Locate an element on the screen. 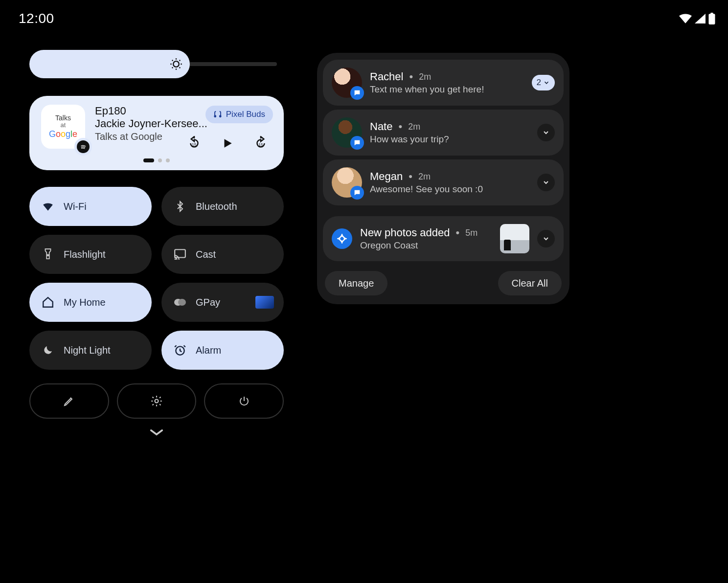  tile-label: Cast is located at coordinates (205, 254).